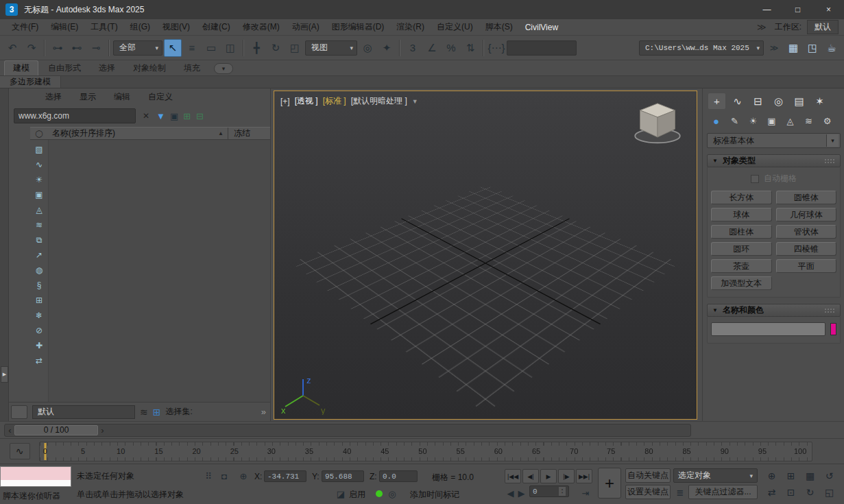 The height and width of the screenshot is (504, 844). What do you see at coordinates (39, 331) in the screenshot?
I see `se-display-hidden-icon: ⊘` at bounding box center [39, 331].